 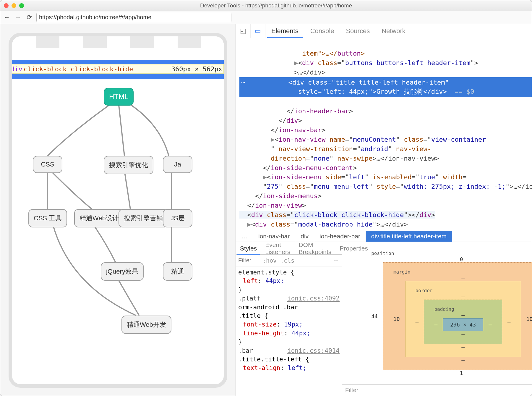 I want to click on url-input: https://phodal.github.io/motree/#/app/ho…, so click(x=134, y=17).